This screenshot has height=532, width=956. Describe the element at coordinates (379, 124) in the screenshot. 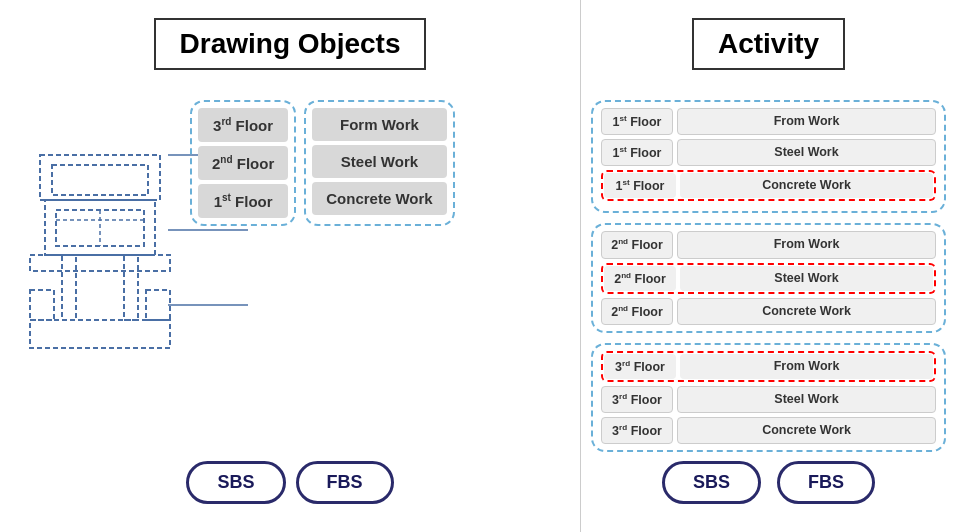

I see `work-form: Form Work` at that location.